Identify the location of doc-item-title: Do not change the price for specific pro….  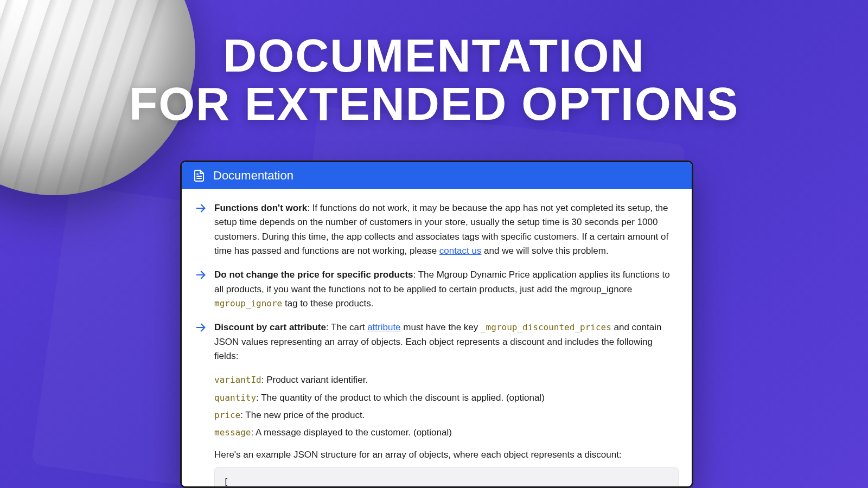
(314, 274).